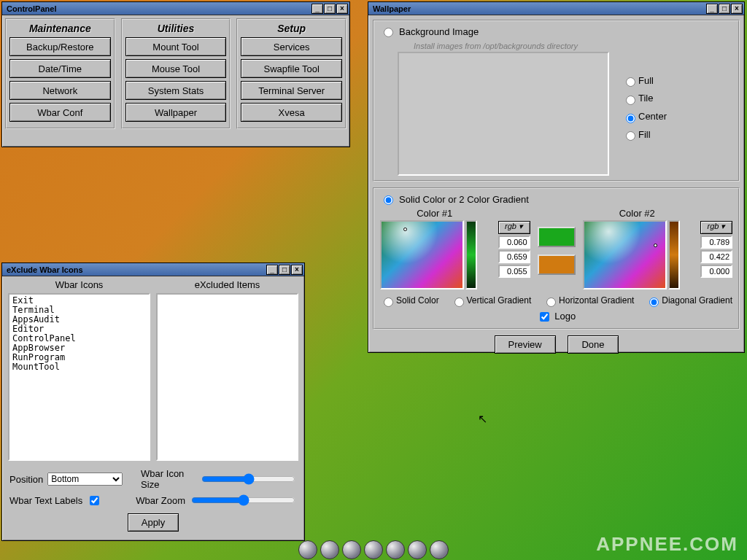 The width and height of the screenshot is (747, 560). Describe the element at coordinates (177, 47) in the screenshot. I see `cp-button-mount-tool: Mount Tool` at that location.